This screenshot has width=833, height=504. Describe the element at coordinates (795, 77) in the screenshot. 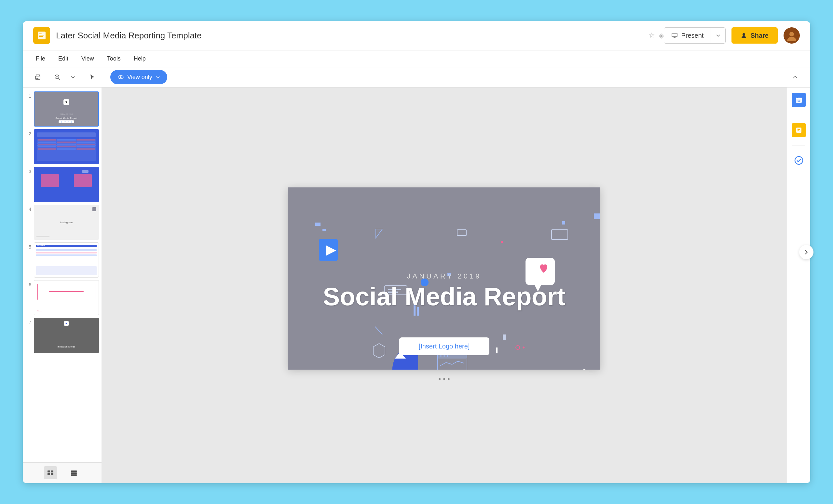

I see `chevron-up-icon` at that location.